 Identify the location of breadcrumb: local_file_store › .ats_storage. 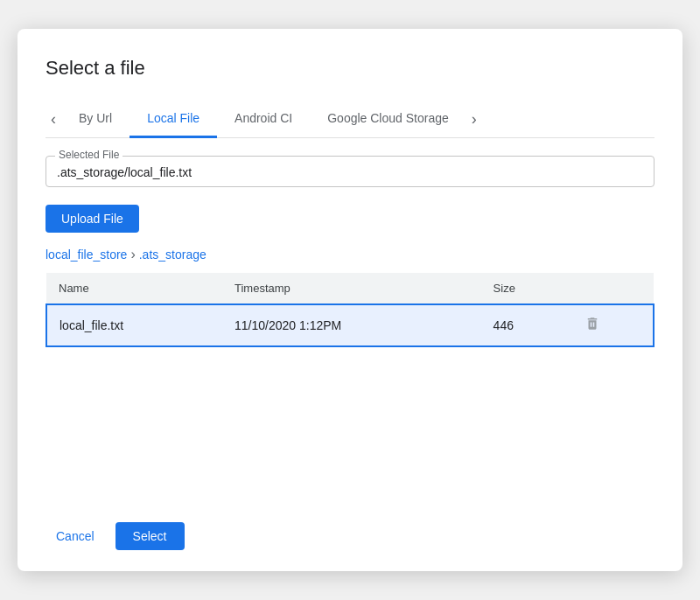
(350, 255).